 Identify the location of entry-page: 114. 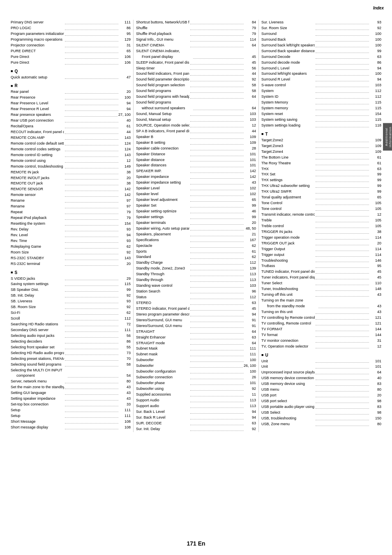
(250, 40).